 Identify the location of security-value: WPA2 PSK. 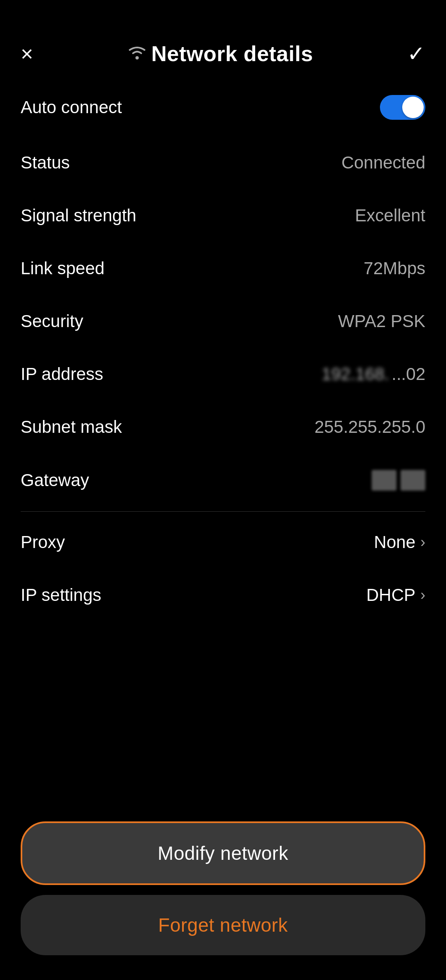
(382, 321).